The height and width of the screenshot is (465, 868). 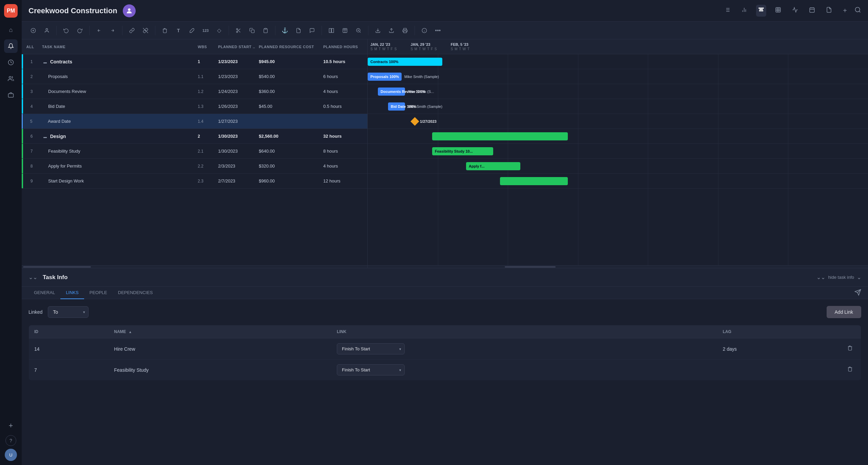 What do you see at coordinates (344, 166) in the screenshot?
I see `row-hours: 4 hours` at bounding box center [344, 166].